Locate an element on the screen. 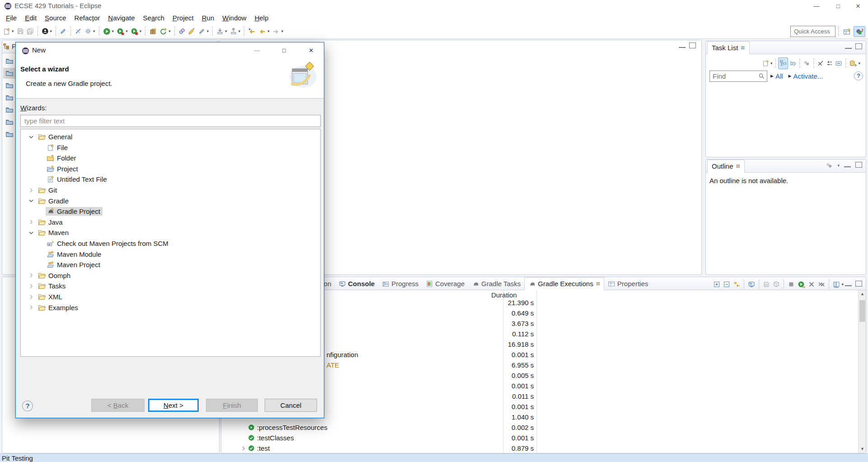 The image size is (868, 462). wizard-filter-input is located at coordinates (171, 121).